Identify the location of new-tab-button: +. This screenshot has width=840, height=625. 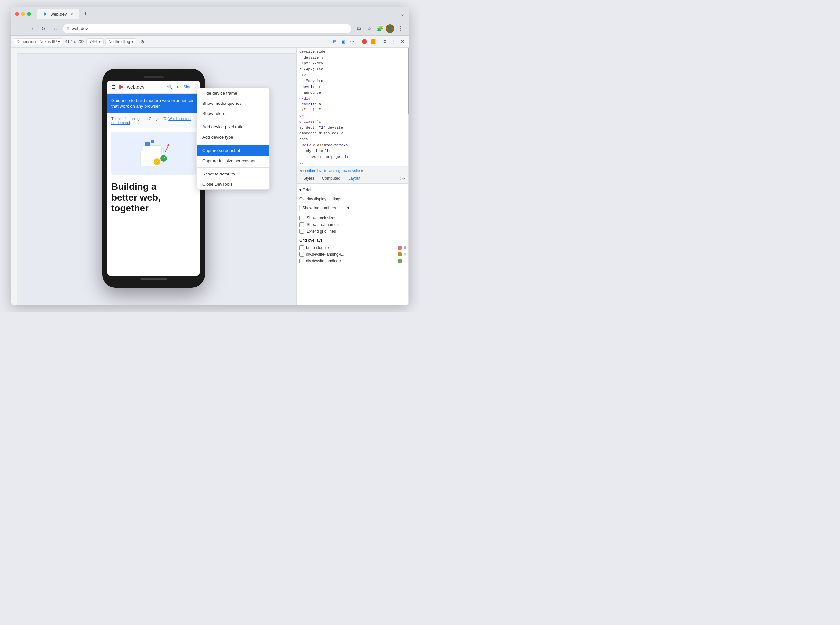
(86, 14).